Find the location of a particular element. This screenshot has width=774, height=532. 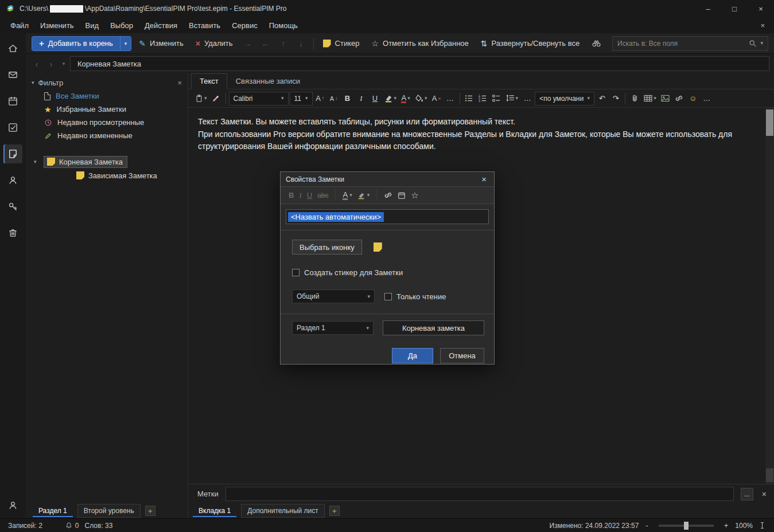

checklist-button is located at coordinates (497, 99).